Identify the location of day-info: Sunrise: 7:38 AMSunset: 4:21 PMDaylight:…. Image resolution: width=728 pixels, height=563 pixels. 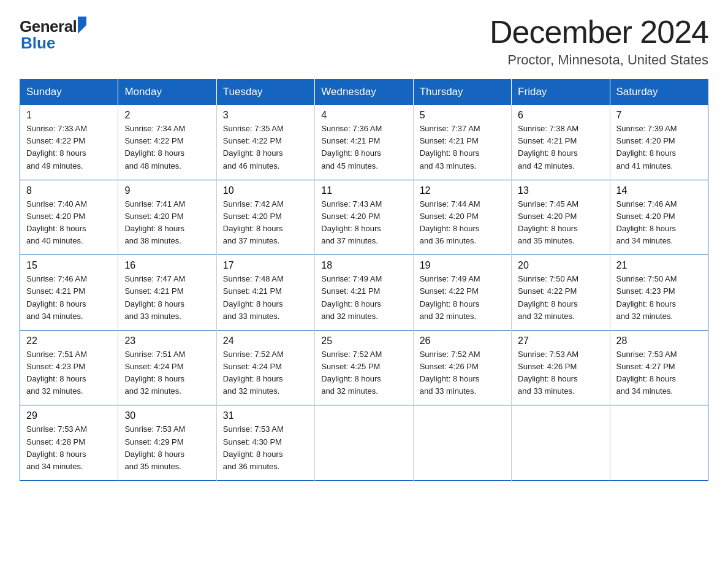
(560, 147).